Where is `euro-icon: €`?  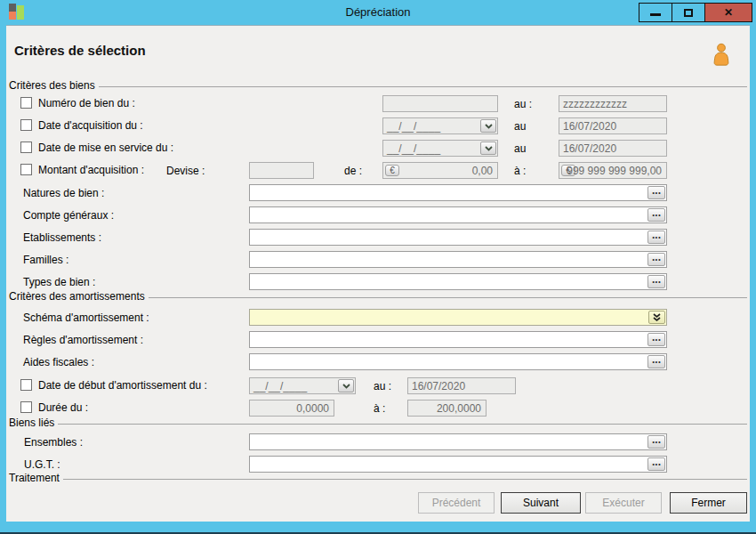
euro-icon: € is located at coordinates (392, 171).